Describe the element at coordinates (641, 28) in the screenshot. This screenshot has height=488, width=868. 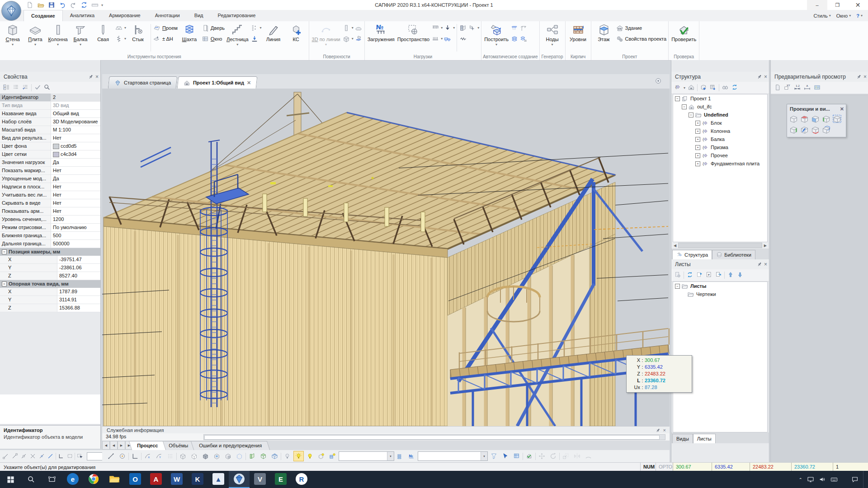
I see `ribbon-building-button: Здание` at that location.